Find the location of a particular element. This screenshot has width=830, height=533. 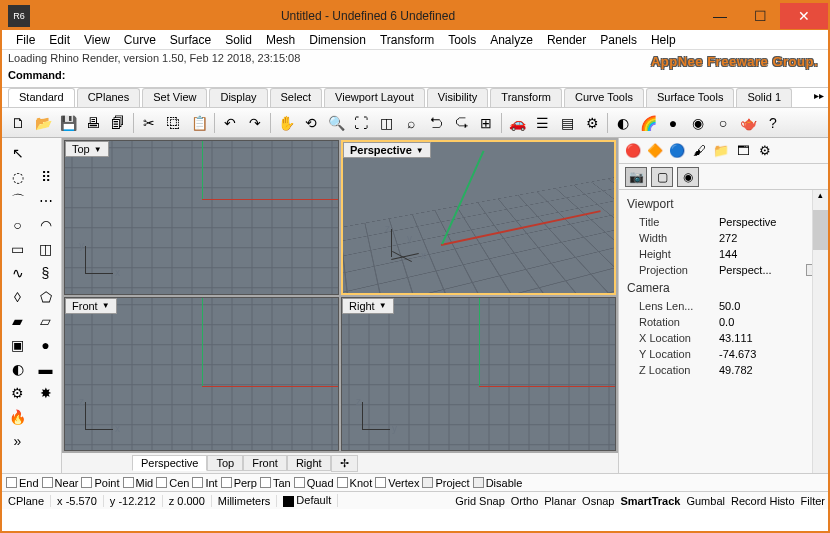

tooltab-surface-tools: Surface Tools is located at coordinates (690, 98).